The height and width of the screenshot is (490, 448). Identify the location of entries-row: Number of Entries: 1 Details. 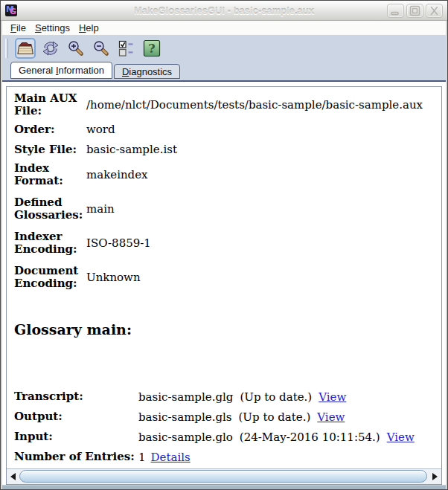
(225, 457).